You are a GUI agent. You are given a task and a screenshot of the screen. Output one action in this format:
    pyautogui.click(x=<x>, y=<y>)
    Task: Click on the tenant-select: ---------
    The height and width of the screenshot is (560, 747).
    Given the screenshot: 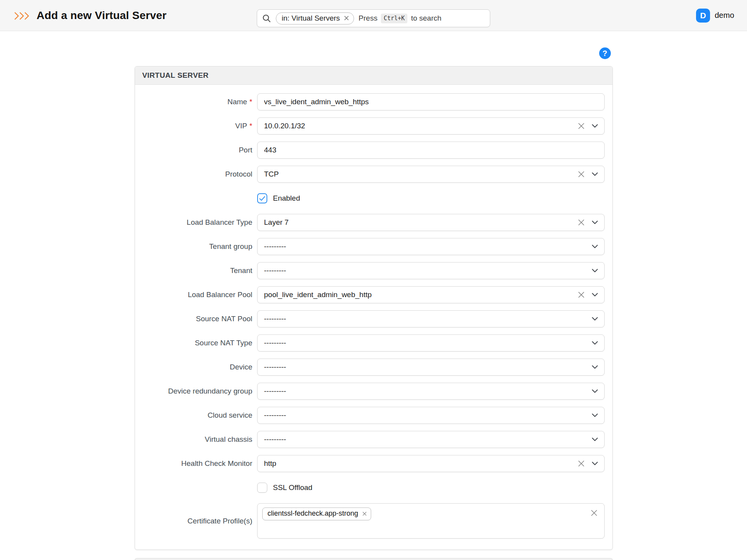 What is the action you would take?
    pyautogui.click(x=431, y=271)
    